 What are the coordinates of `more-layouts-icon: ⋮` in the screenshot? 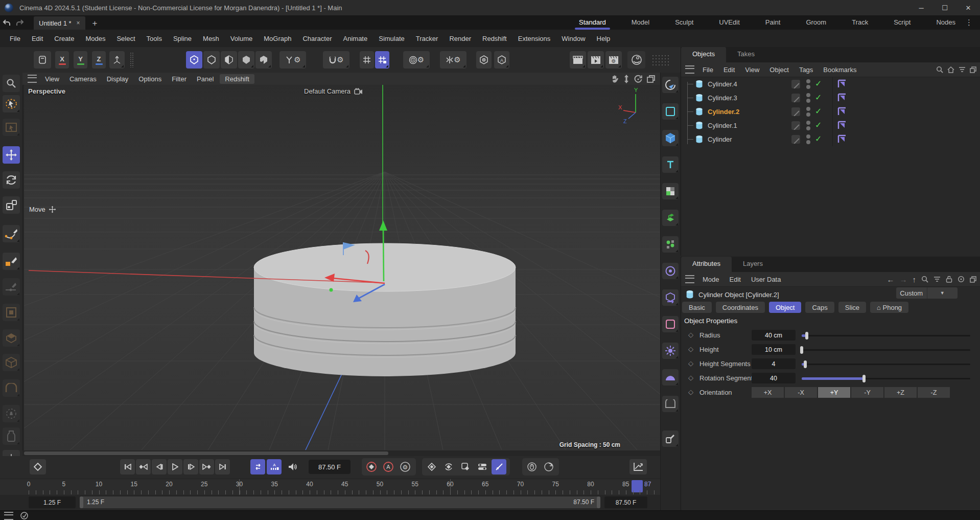 It's located at (969, 22).